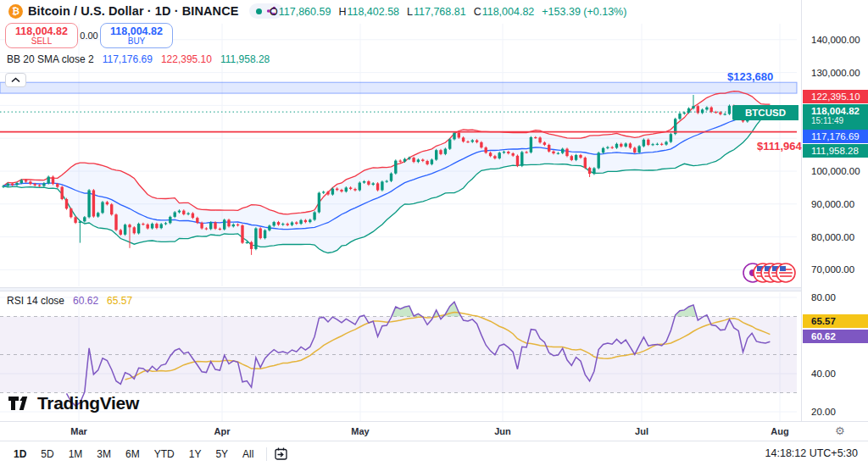 This screenshot has height=466, width=868. What do you see at coordinates (79, 431) in the screenshot?
I see `month-label: Mar` at bounding box center [79, 431].